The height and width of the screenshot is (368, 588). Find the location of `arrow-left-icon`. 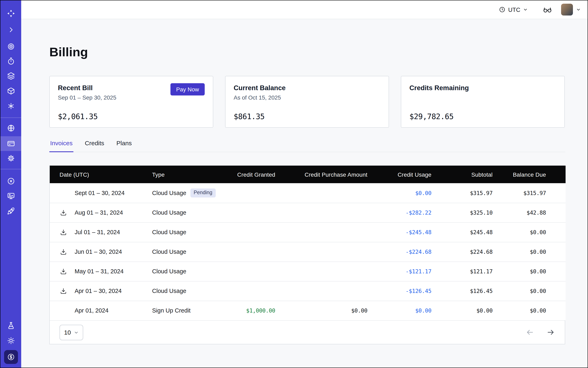

arrow-left-icon is located at coordinates (530, 332).